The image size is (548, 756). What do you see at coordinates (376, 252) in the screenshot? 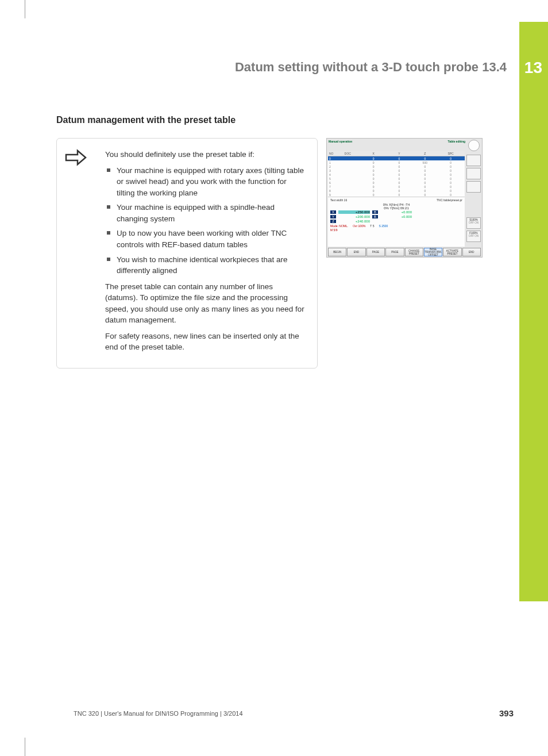
I see `sk-page-up: PAGE` at bounding box center [376, 252].